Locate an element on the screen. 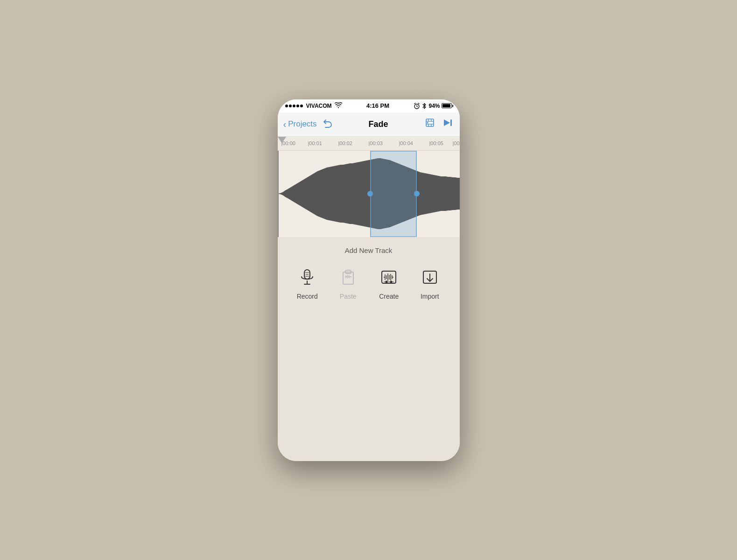 This screenshot has width=737, height=560. nav-right is located at coordinates (439, 124).